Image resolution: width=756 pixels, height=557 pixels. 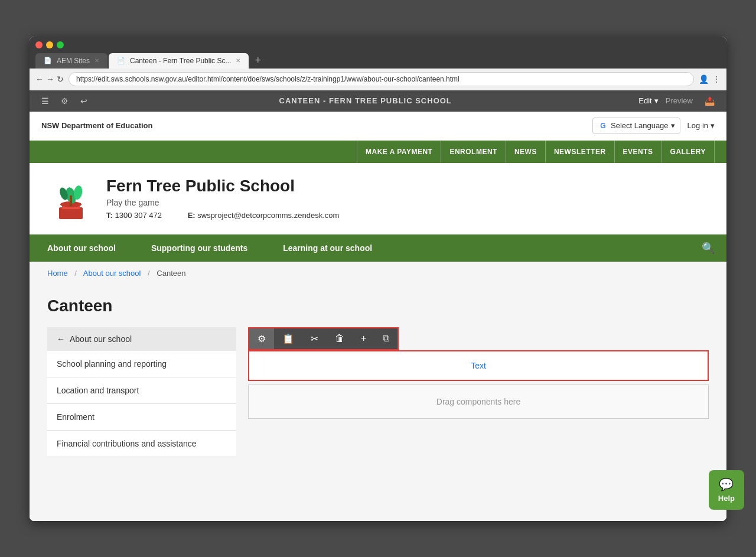 What do you see at coordinates (61, 339) in the screenshot?
I see `back-arrow-icon: ←` at bounding box center [61, 339].